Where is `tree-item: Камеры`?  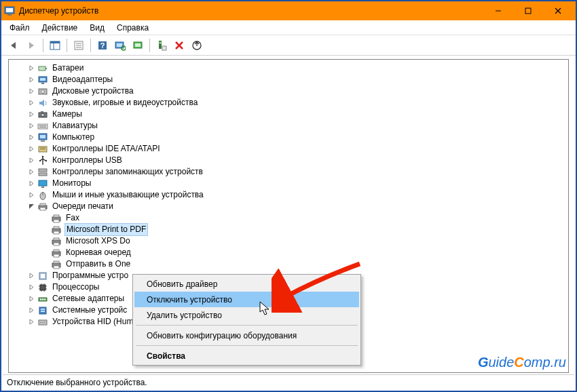
tree-item: Камеры is located at coordinates (289, 114).